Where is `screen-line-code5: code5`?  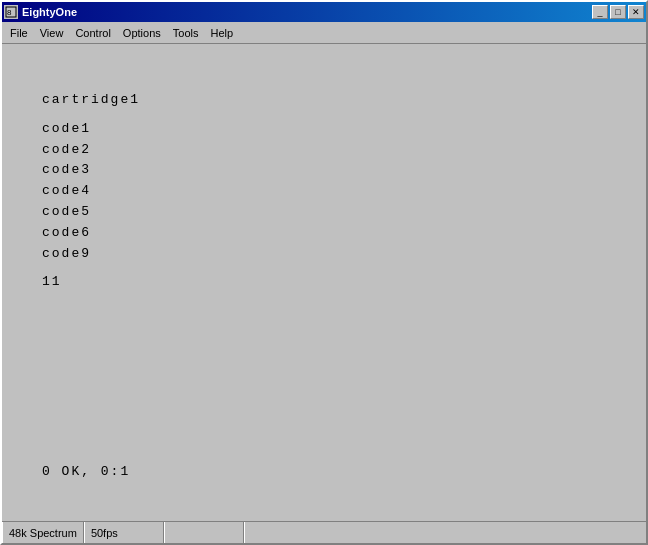
screen-line-code5: code5 is located at coordinates (324, 212).